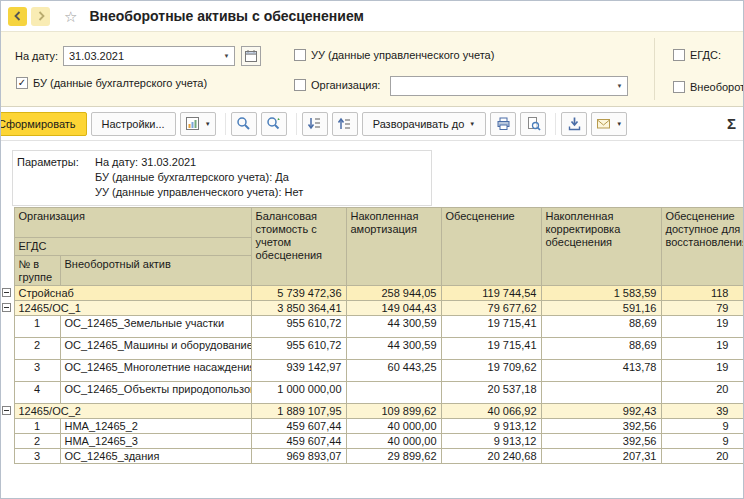  Describe the element at coordinates (394, 308) in the screenshot. I see `cell-amortization: 149 044,43` at that location.